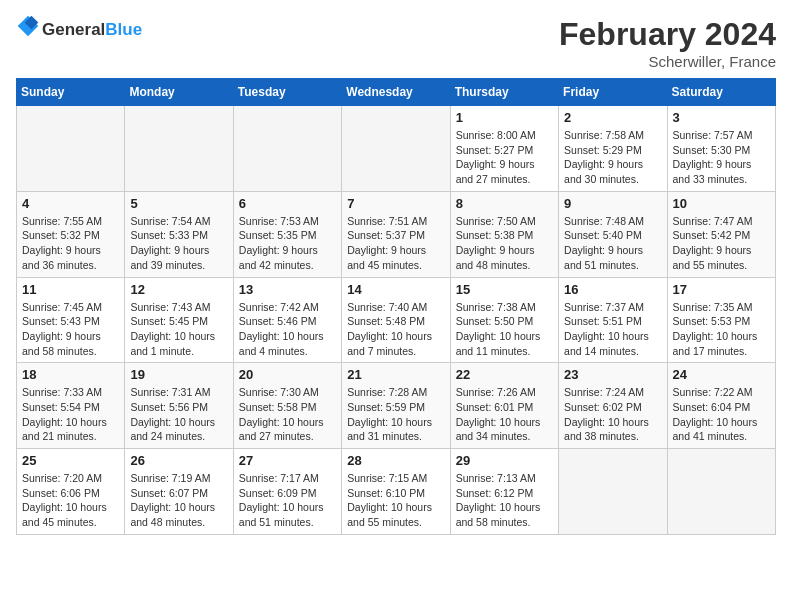 This screenshot has height=612, width=792. What do you see at coordinates (613, 234) in the screenshot?
I see `calendar-cell: 9Sunrise: 7:48 AM Sunset: 5:40 PM Daylig…` at bounding box center [613, 234].